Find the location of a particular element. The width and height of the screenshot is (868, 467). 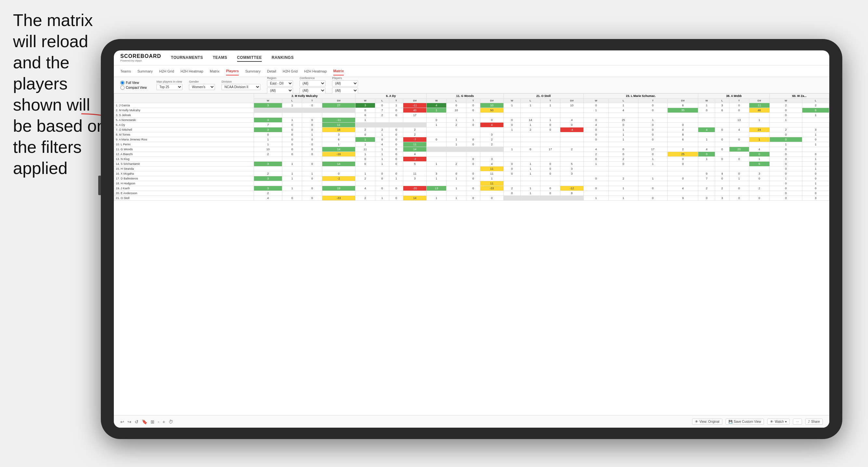

view-original-button: 👁 View: Original is located at coordinates (708, 422).